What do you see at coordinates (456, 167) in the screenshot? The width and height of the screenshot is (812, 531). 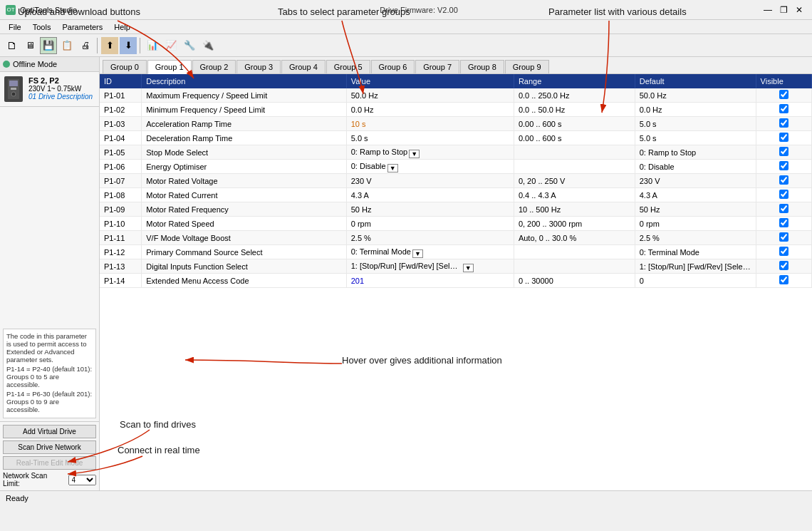 I see `table-row: P1-06Energy Optimiser0: Disable▼0: Disab…` at bounding box center [456, 167].